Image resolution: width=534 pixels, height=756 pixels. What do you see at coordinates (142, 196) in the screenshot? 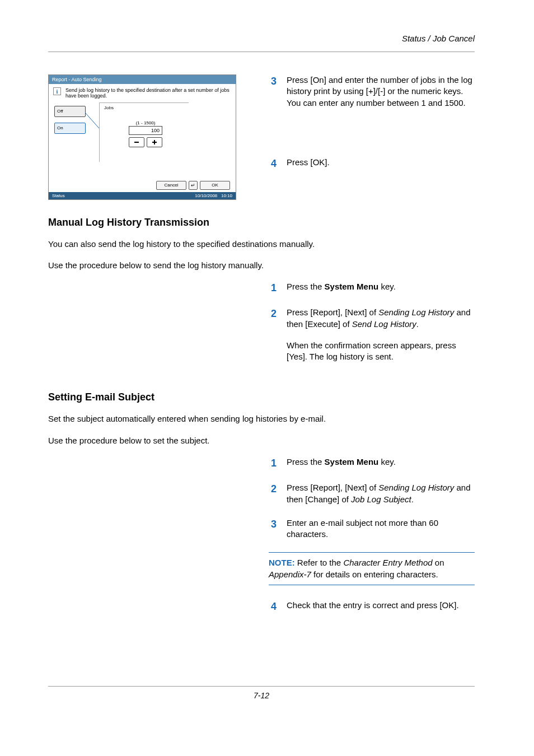
I see `status-bar: Status 10/10/2008 10:10` at bounding box center [142, 196].